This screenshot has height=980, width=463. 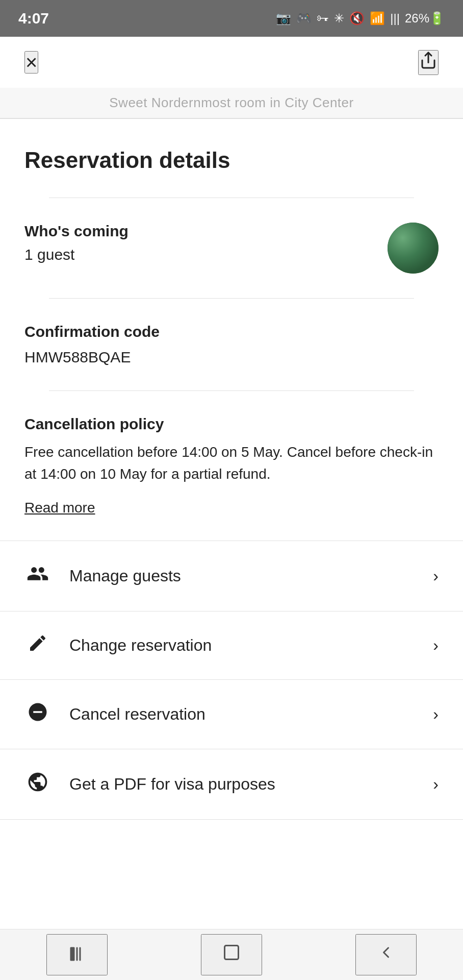 I want to click on top-nav: ×, so click(x=232, y=62).